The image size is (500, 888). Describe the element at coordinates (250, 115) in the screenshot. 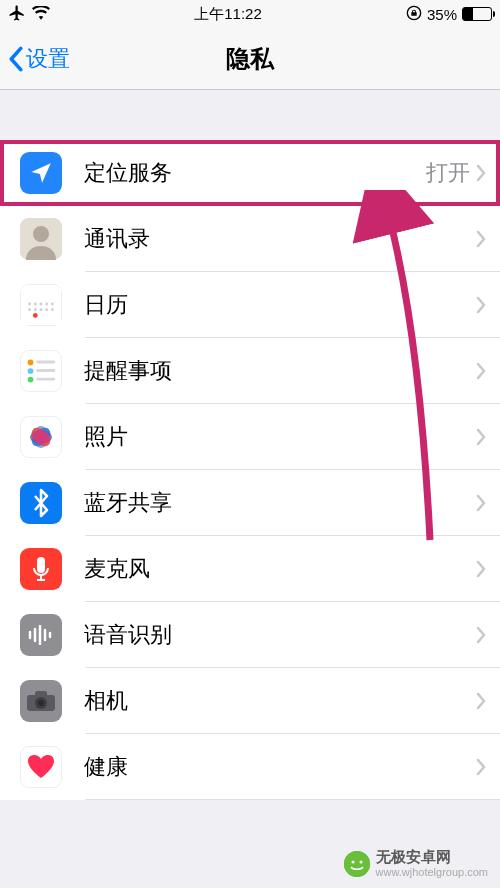

I see `section-spacer` at that location.